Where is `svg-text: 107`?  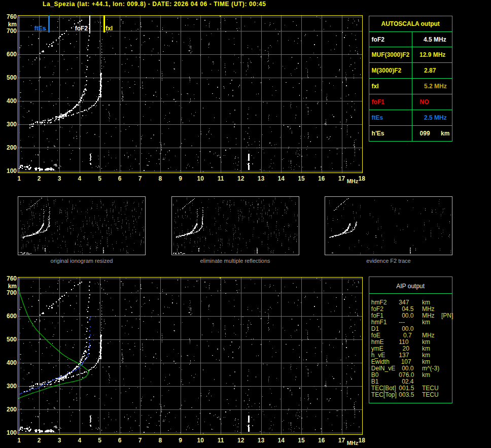 svg-text: 107 is located at coordinates (406, 362).